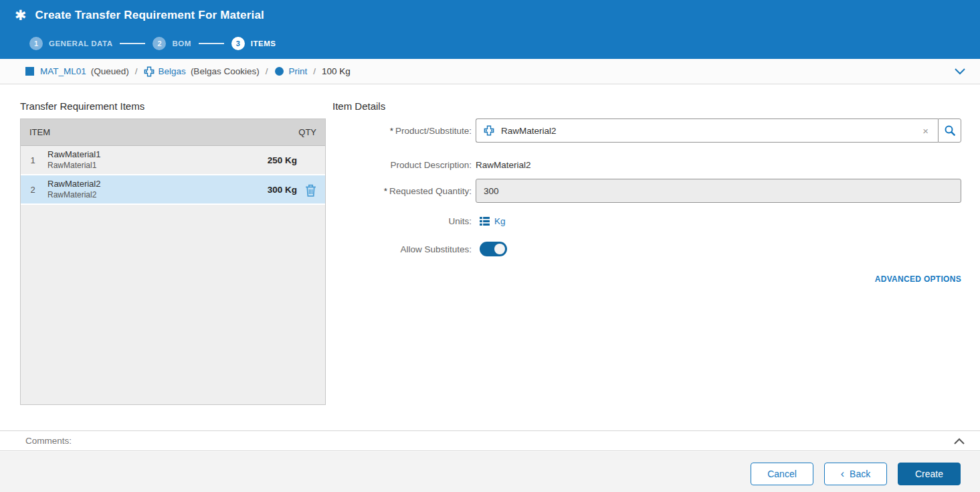 The width and height of the screenshot is (980, 492). I want to click on cancel-button: Cancel, so click(782, 474).